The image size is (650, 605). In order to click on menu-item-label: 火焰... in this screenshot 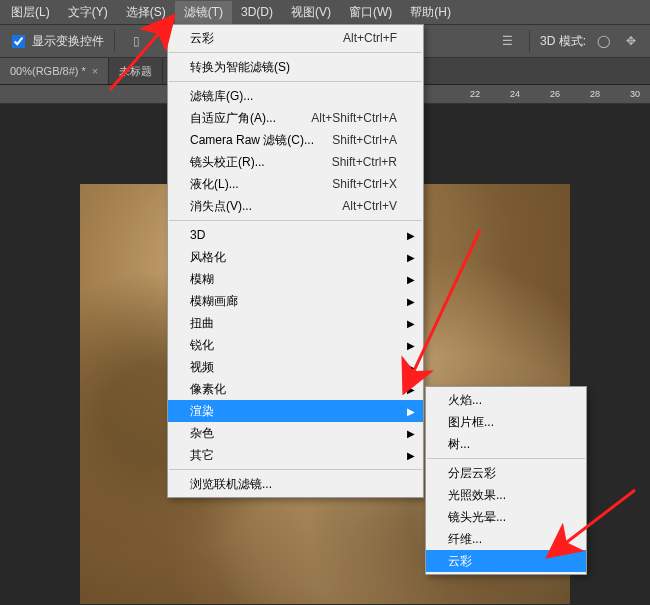, I will do `click(465, 400)`.